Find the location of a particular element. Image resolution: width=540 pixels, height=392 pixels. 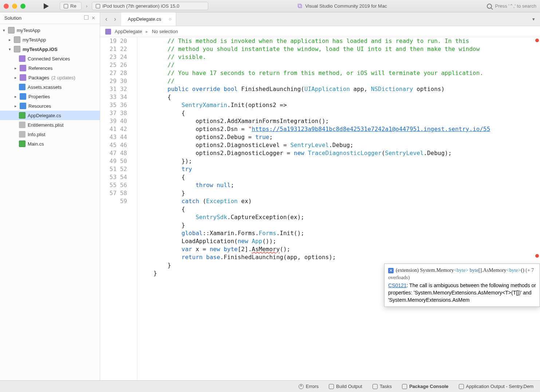

connected-services: Connected Services is located at coordinates (50, 59).